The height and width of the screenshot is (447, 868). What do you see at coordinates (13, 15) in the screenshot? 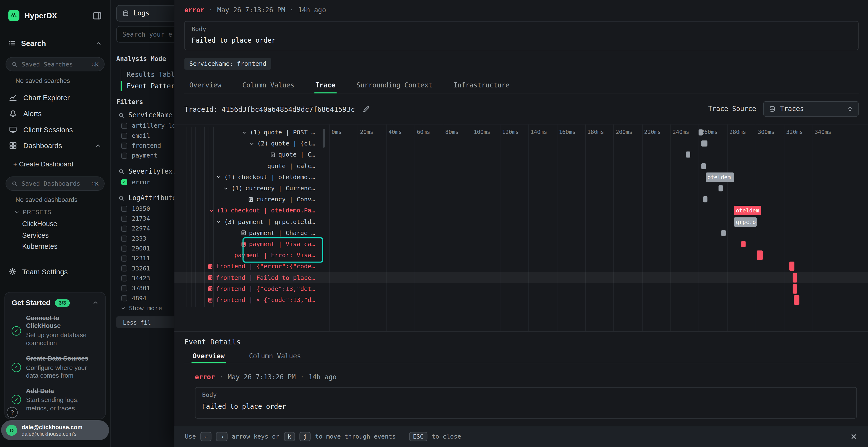
I see `hyperdx-logo-icon` at bounding box center [13, 15].